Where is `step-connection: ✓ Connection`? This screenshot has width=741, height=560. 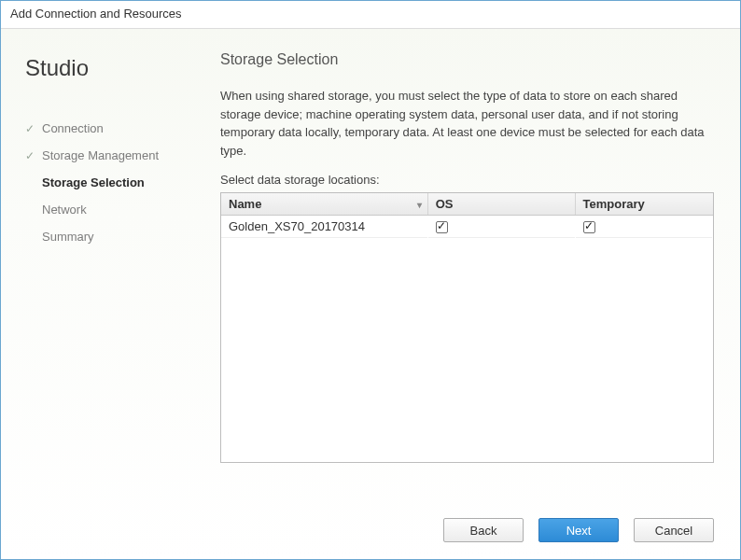 step-connection: ✓ Connection is located at coordinates (106, 129).